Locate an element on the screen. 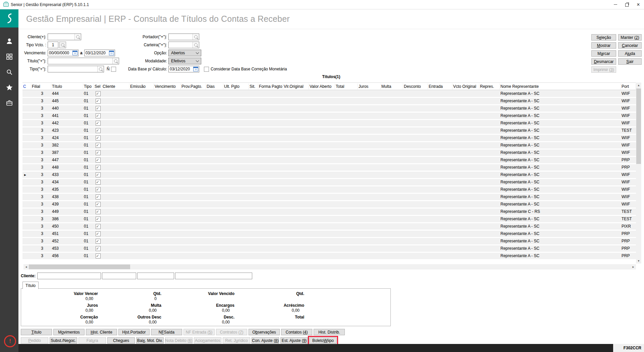 The image size is (644, 352). table-row: ► 3 451 01 ✓ Representante A - SC PRP is located at coordinates (329, 234).